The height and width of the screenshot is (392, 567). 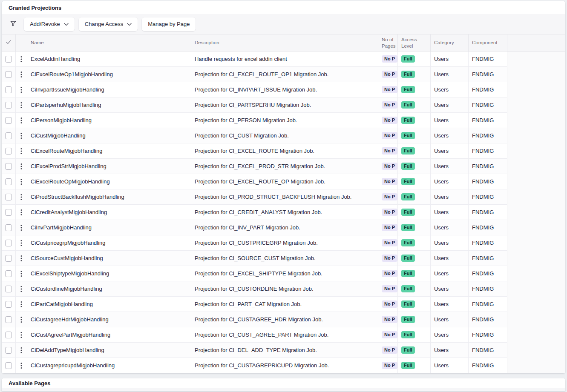 I want to click on cell-description: Projection for CI_EXCEL_PROD_STR Migrati…, so click(x=285, y=166).